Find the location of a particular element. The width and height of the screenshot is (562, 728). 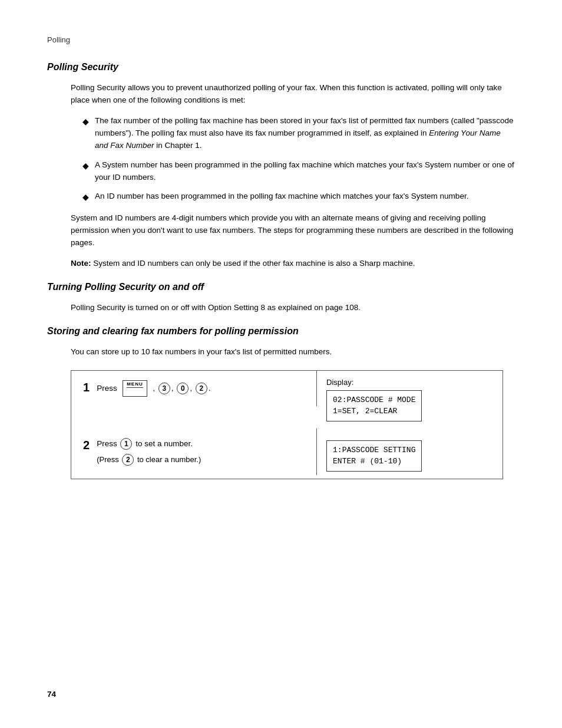

note-content: System and ID numbers can only be used i… is located at coordinates (254, 263).